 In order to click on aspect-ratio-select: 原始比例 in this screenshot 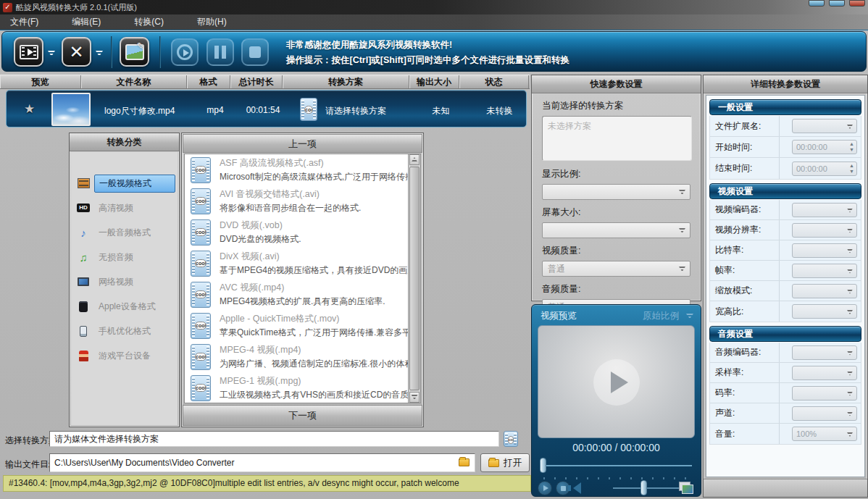, I will do `click(661, 316)`.